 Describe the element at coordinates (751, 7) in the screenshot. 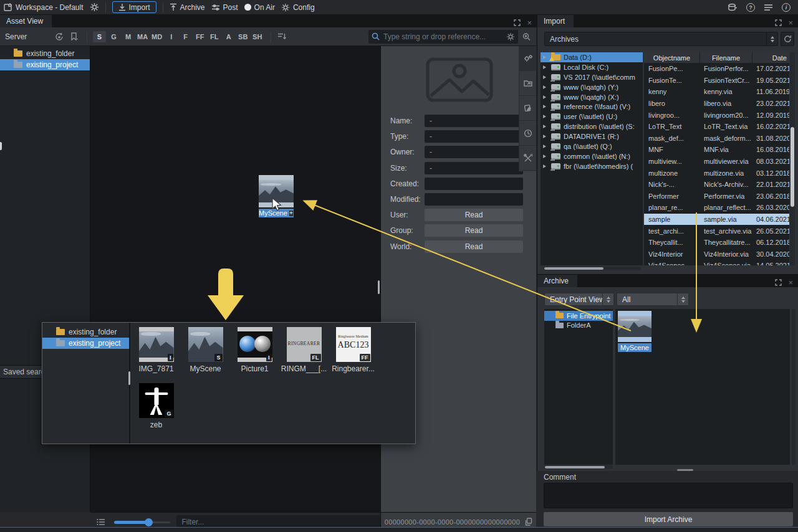

I see `help-icon: ?` at that location.